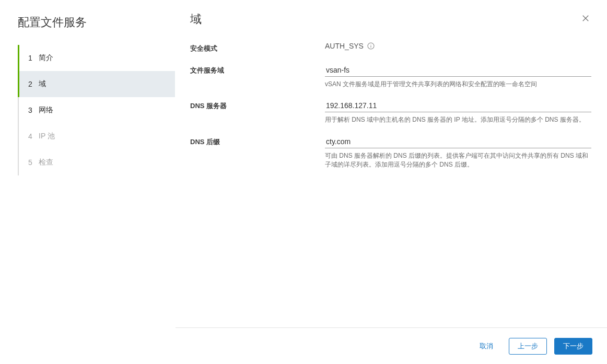  What do you see at coordinates (32, 84) in the screenshot?
I see `step-number: 2` at bounding box center [32, 84].